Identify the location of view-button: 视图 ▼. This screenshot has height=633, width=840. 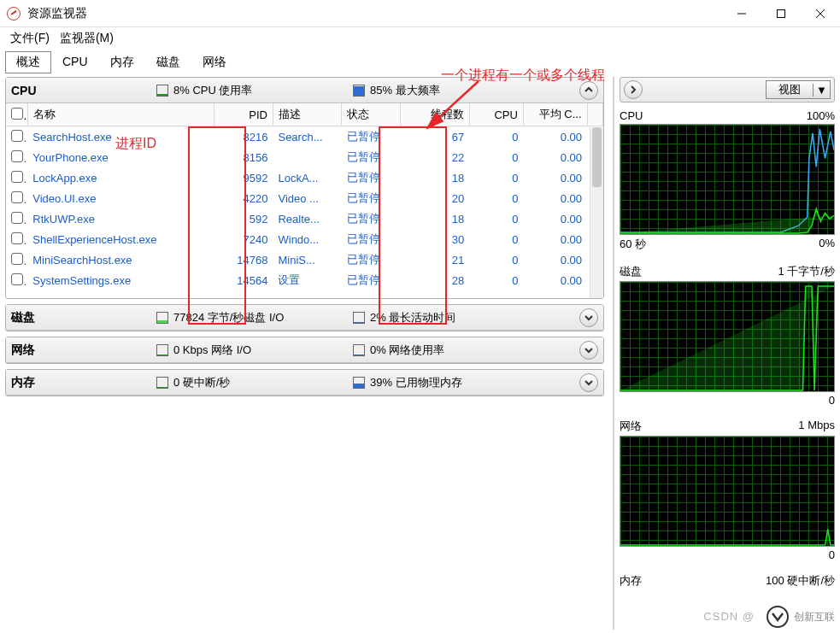
(798, 90).